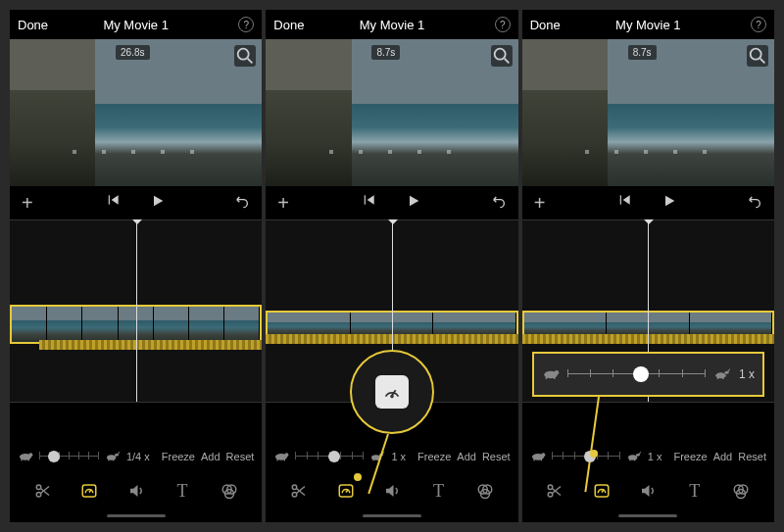 This screenshot has height=532, width=784. I want to click on timestamp-badge: 26.8s, so click(132, 53).